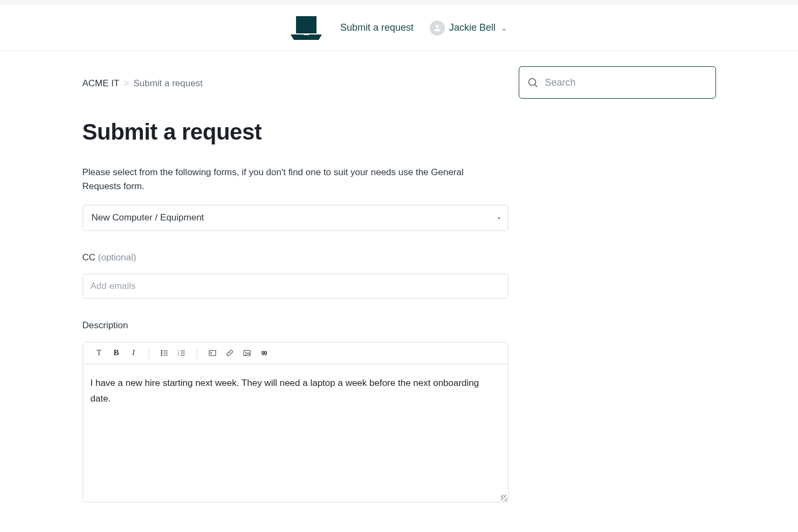 This screenshot has height=532, width=798. What do you see at coordinates (293, 258) in the screenshot?
I see `cc-label: CC (optional)` at bounding box center [293, 258].